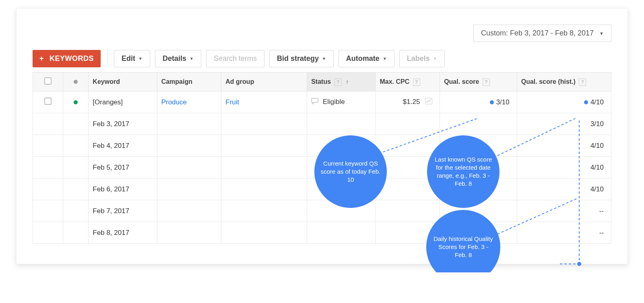 The width and height of the screenshot is (644, 303). I want to click on cell-date: Feb 7, 2017, so click(123, 211).